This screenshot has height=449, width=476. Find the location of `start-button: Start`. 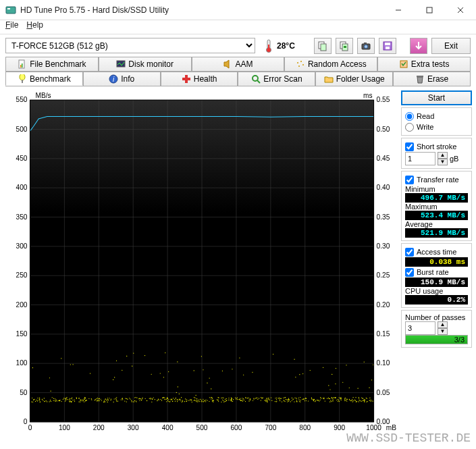

start-button: Start is located at coordinates (436, 98).